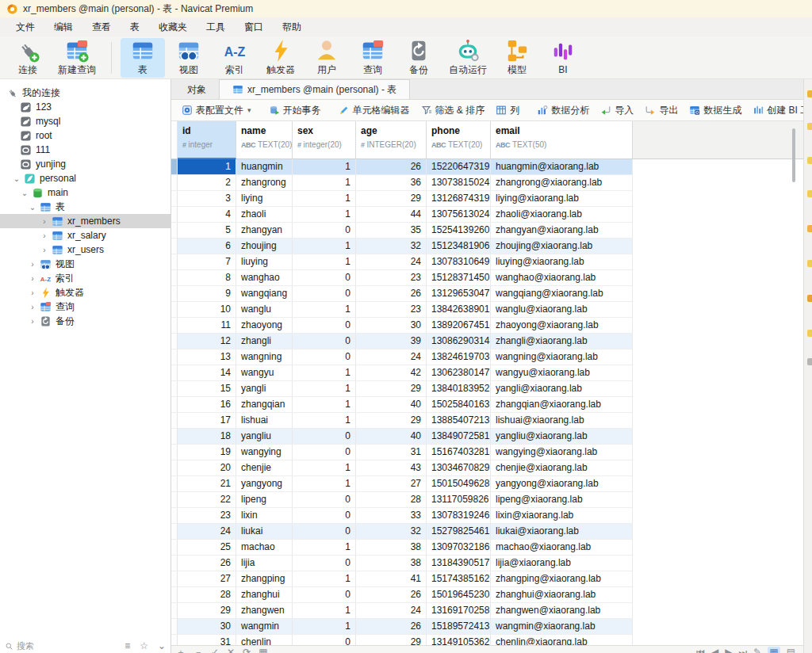  Describe the element at coordinates (517, 58) in the screenshot. I see `toolbar-item-10: 模型` at that location.